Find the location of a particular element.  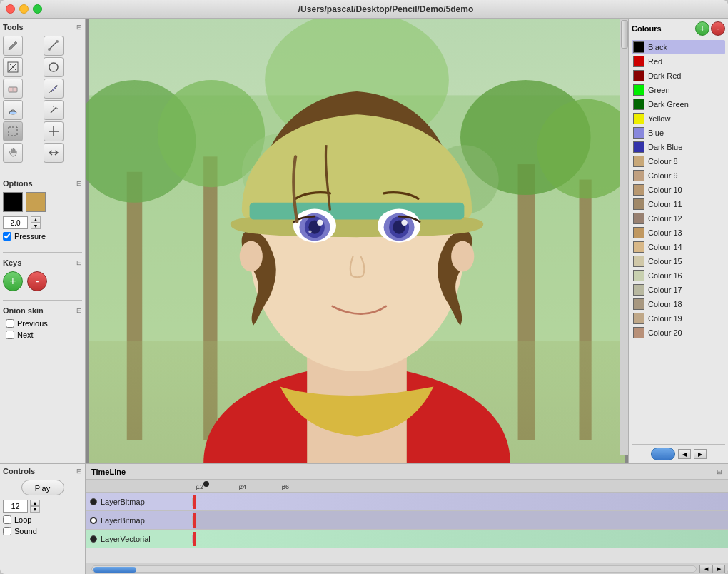

tools-grid is located at coordinates (43, 99).